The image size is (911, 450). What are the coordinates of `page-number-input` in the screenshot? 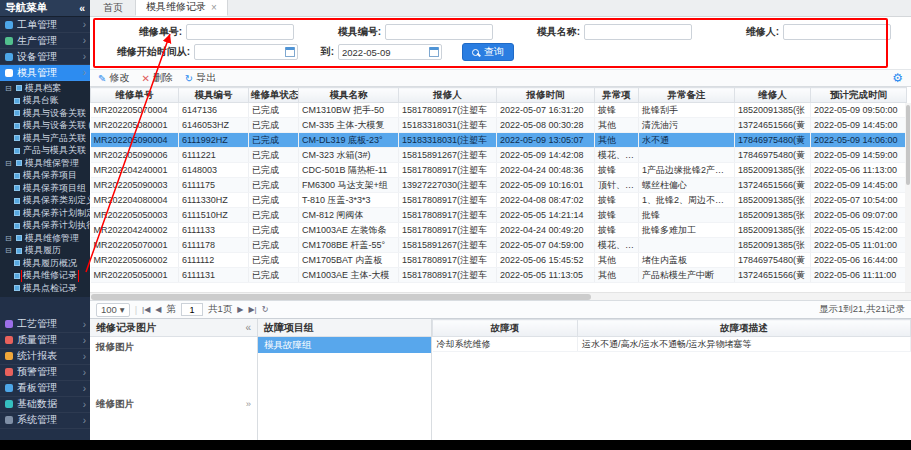 It's located at (192, 310).